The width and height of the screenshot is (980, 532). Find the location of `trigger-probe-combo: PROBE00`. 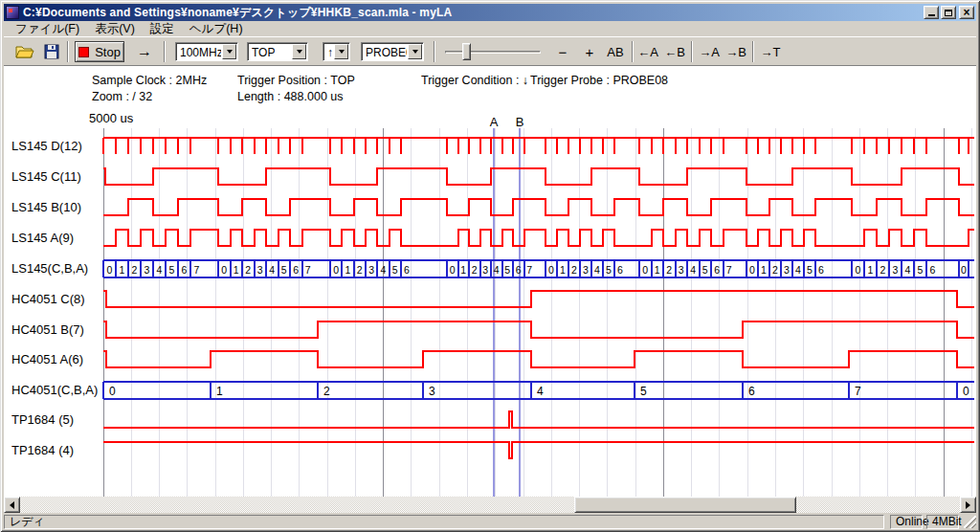

trigger-probe-combo: PROBE00 is located at coordinates (392, 52).